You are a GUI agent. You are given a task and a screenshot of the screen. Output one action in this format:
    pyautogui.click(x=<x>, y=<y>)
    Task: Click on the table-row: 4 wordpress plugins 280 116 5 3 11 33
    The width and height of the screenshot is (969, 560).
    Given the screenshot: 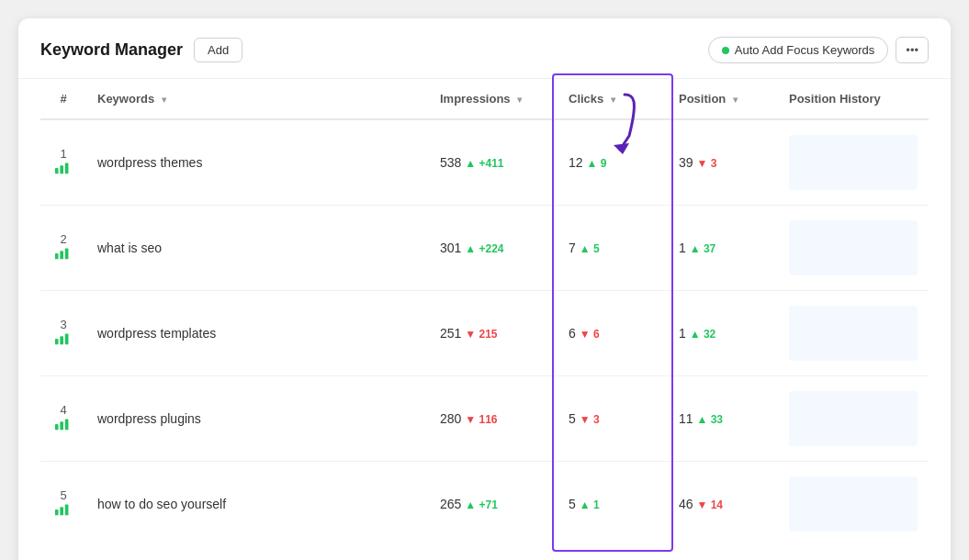 What is the action you would take?
    pyautogui.click(x=485, y=419)
    